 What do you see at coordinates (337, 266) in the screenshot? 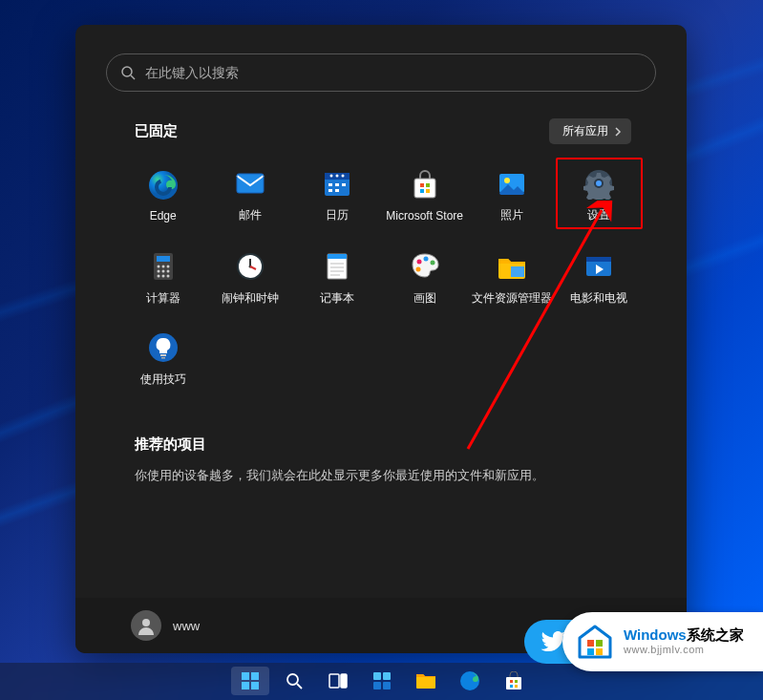
I see `notepad-icon` at bounding box center [337, 266].